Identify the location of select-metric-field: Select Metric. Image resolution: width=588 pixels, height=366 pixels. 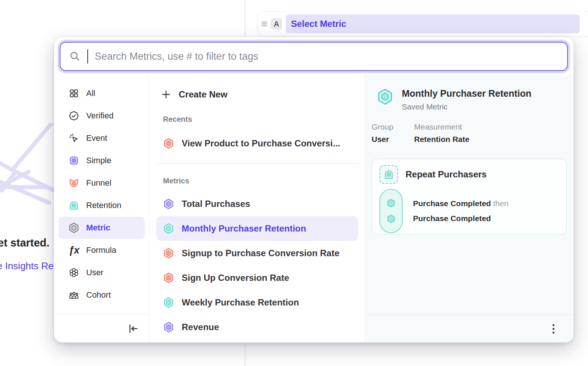
(433, 24).